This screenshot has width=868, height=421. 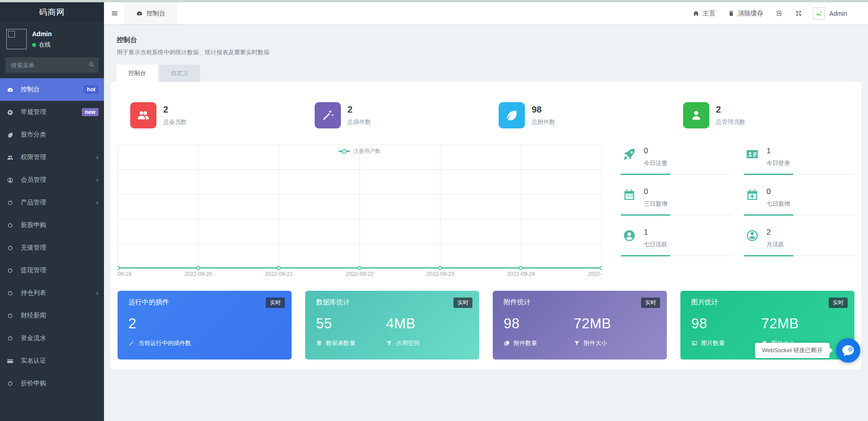 I want to click on nav-fullscreen, so click(x=798, y=14).